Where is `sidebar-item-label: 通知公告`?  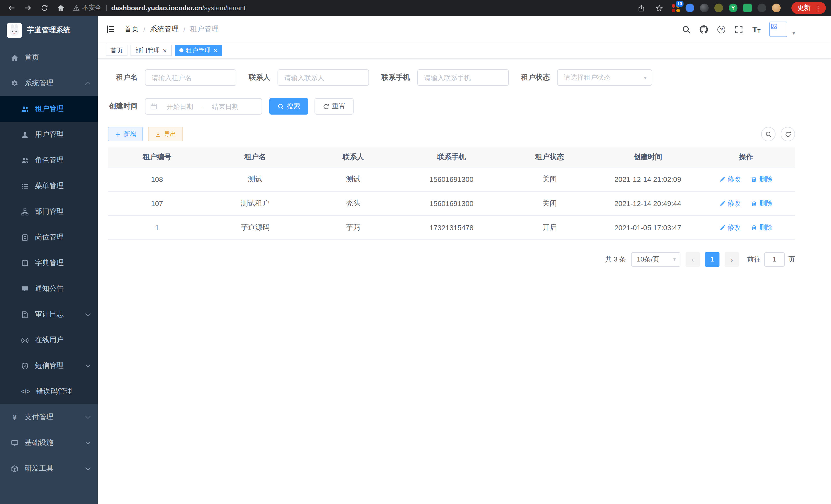 sidebar-item-label: 通知公告 is located at coordinates (49, 289).